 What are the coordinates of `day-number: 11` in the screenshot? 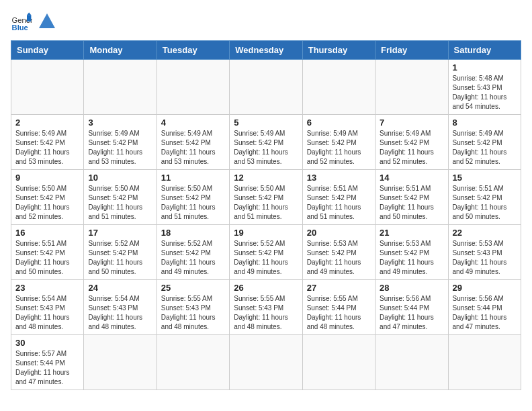 It's located at (193, 177).